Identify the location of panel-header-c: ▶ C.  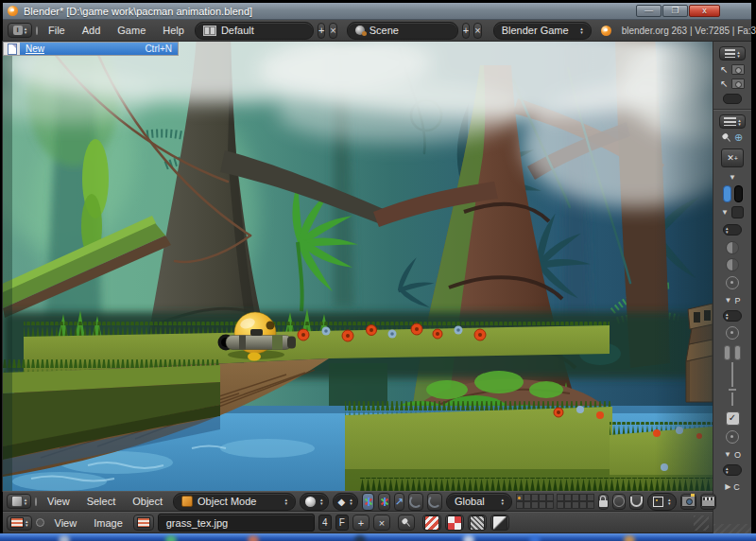
(732, 487).